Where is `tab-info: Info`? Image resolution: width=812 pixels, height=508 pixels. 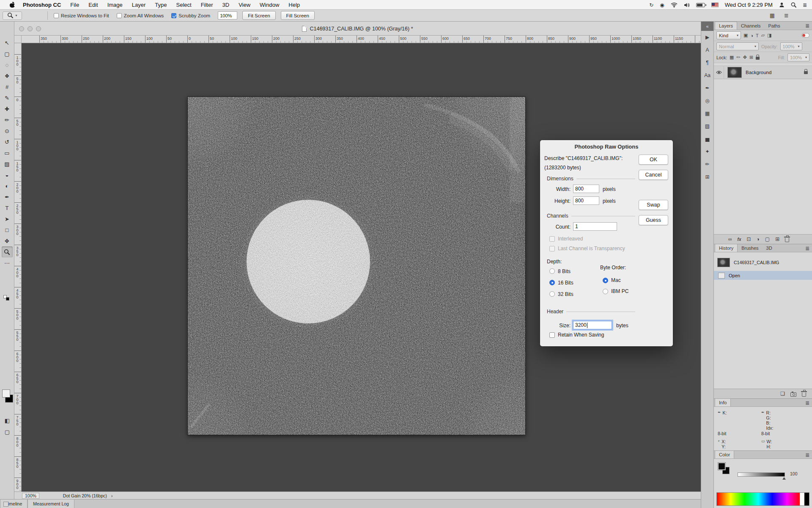
tab-info: Info is located at coordinates (723, 402).